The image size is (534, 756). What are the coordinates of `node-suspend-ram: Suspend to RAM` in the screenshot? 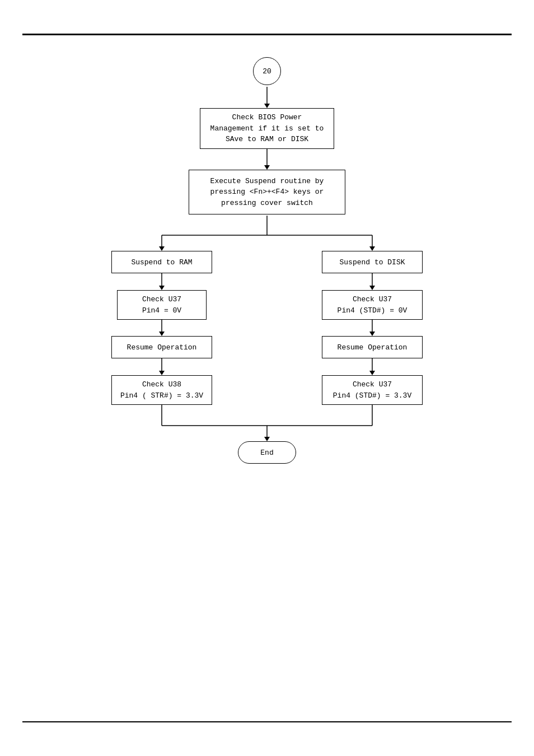 It's located at (162, 262).